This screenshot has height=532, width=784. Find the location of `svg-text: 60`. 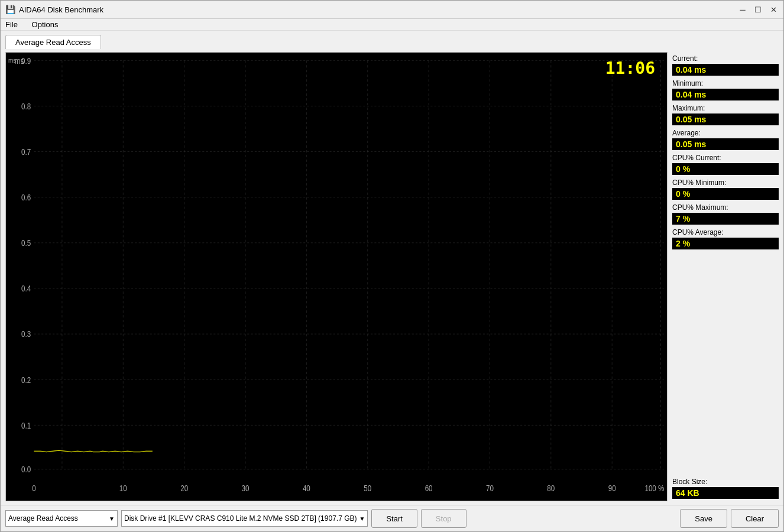

svg-text: 60 is located at coordinates (429, 488).